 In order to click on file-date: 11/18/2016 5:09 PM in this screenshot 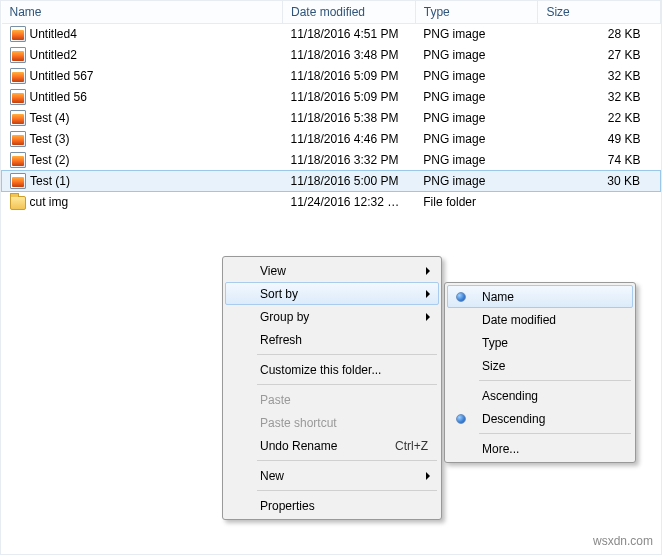, I will do `click(348, 98)`.